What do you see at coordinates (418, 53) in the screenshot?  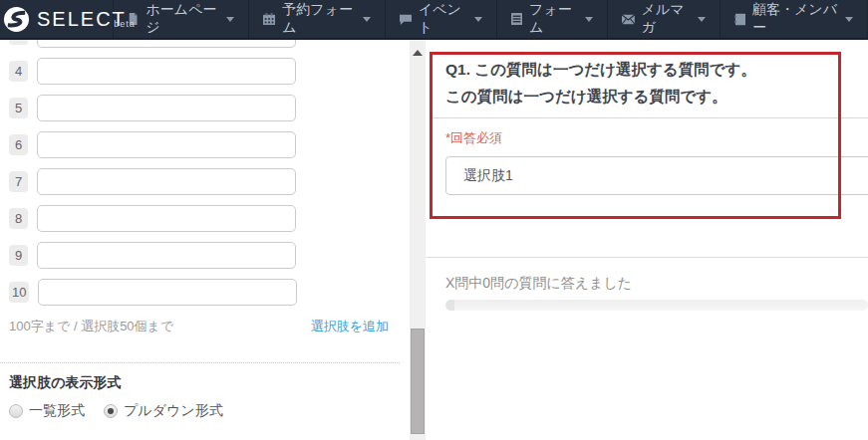 I see `scrollbar-up-arrow` at bounding box center [418, 53].